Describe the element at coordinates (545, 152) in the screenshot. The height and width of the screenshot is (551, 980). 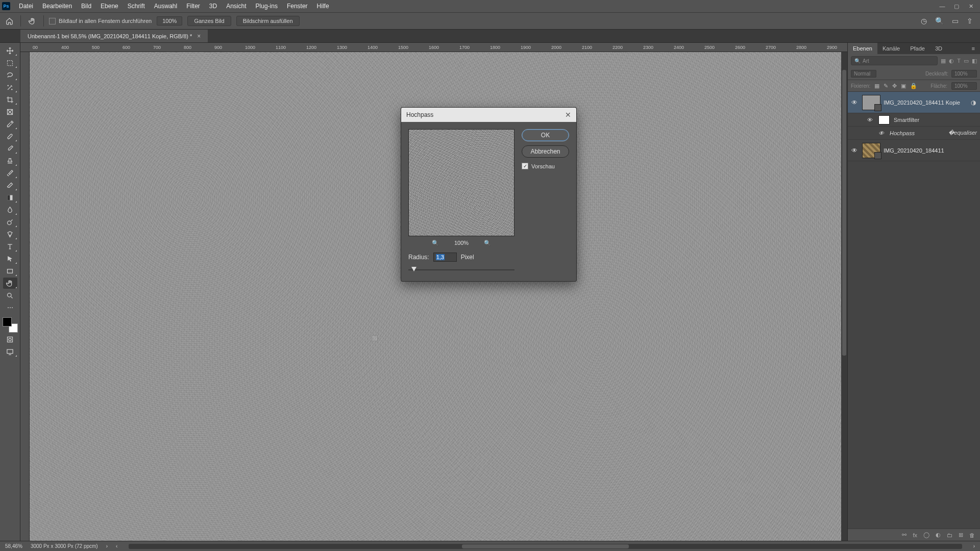
I see `cancel-button: Abbrechen` at that location.